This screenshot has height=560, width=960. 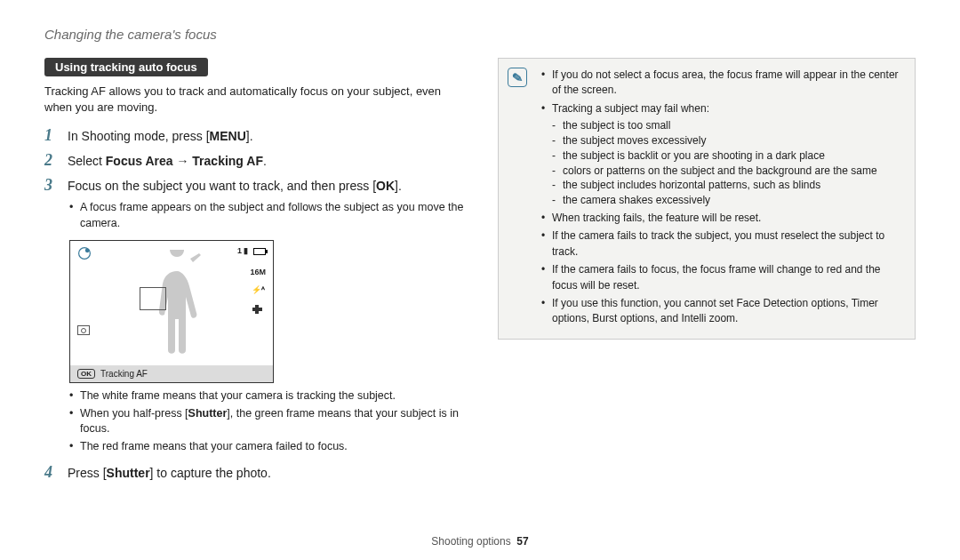 What do you see at coordinates (160, 136) in the screenshot?
I see `step-text: In Shooting mode, press [MENU].` at bounding box center [160, 136].